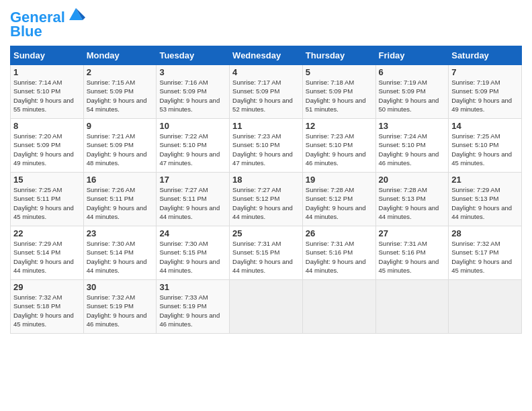 The height and width of the screenshot is (411, 532). What do you see at coordinates (193, 73) in the screenshot?
I see `day-number: 3` at bounding box center [193, 73].